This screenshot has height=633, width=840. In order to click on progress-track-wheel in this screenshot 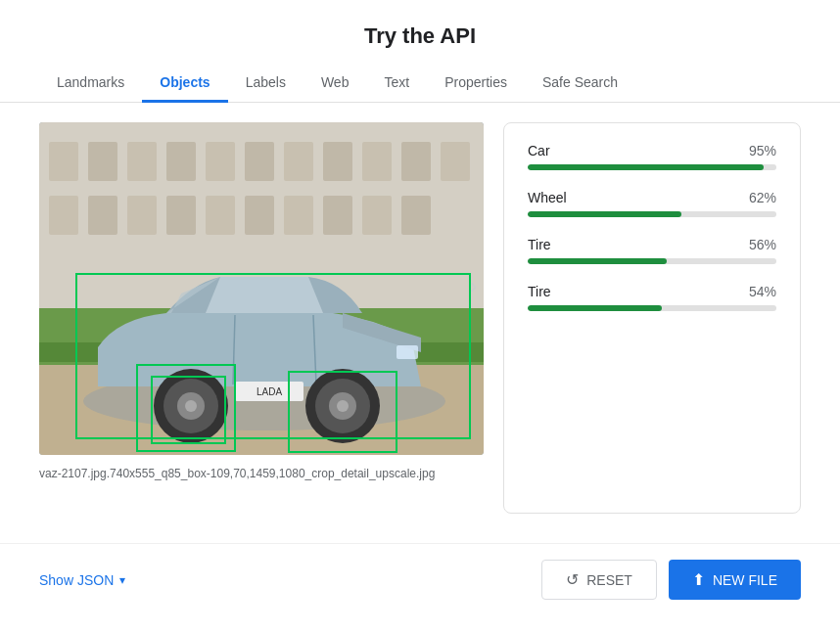, I will do `click(652, 214)`.